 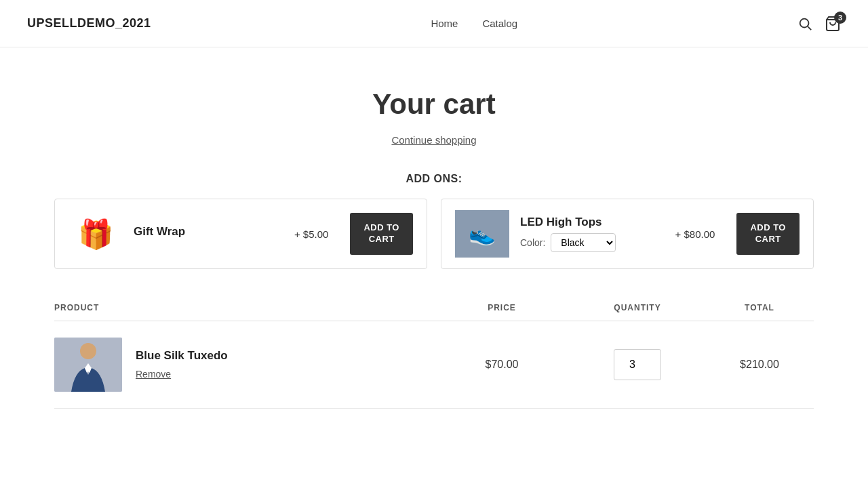 What do you see at coordinates (696, 235) in the screenshot?
I see `addon-price-led-high-tops: + $80.00` at bounding box center [696, 235].